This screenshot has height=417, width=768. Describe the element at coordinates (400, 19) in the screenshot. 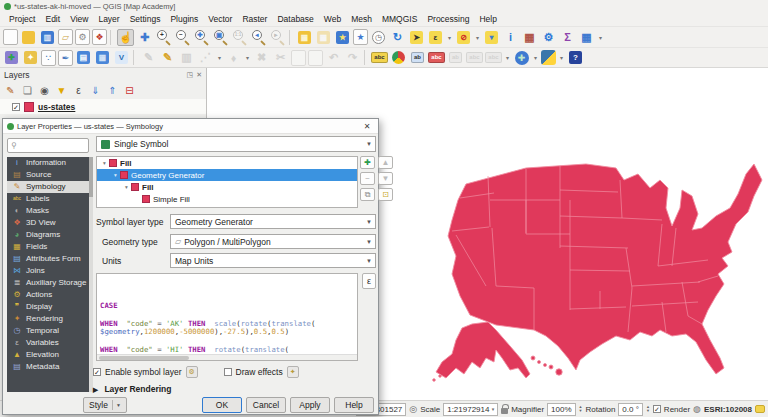

I see `menu-mmqgis: MMQGIS` at that location.